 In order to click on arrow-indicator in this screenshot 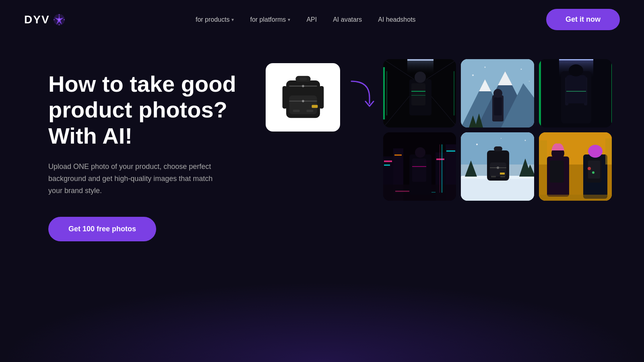, I will do `click(361, 93)`.